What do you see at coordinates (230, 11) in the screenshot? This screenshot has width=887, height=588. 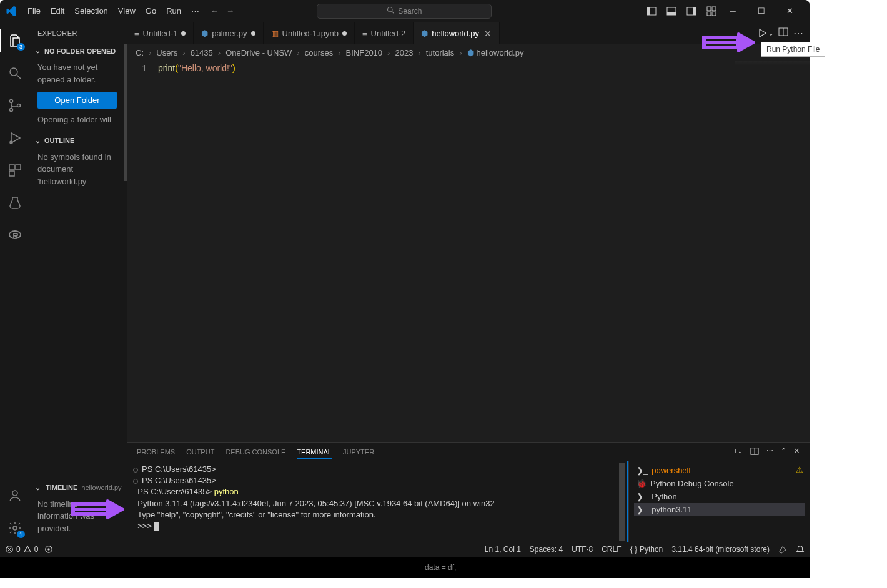 I see `nav-forward-icon: →` at bounding box center [230, 11].